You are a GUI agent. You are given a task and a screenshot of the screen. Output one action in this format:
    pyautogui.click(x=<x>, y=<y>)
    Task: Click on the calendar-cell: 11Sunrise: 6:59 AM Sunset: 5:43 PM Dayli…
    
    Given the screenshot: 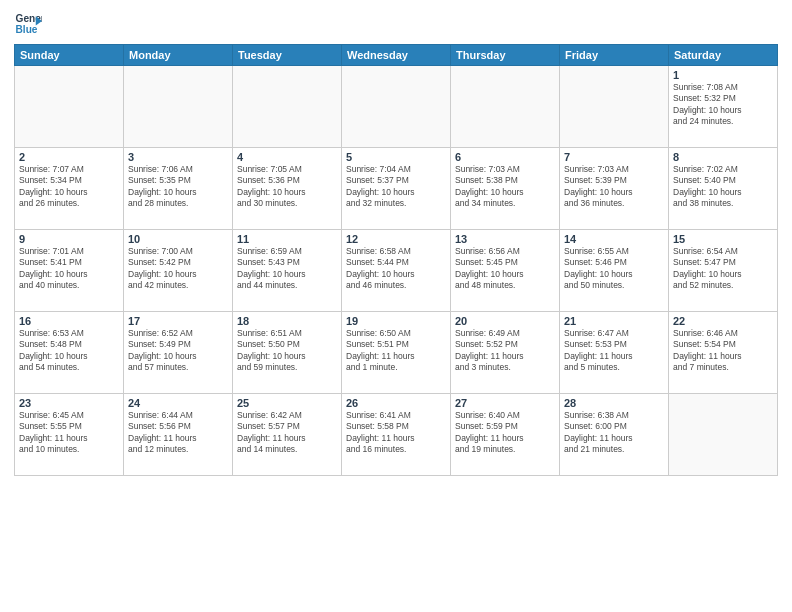 What is the action you would take?
    pyautogui.click(x=288, y=271)
    